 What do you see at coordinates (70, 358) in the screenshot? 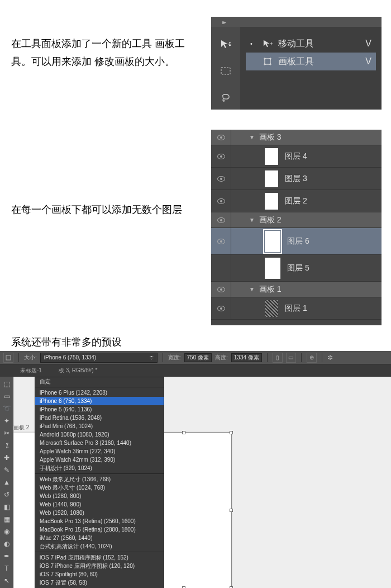
I see `size-preset-value: iPhone 6 (390, 587)` at bounding box center [70, 358].